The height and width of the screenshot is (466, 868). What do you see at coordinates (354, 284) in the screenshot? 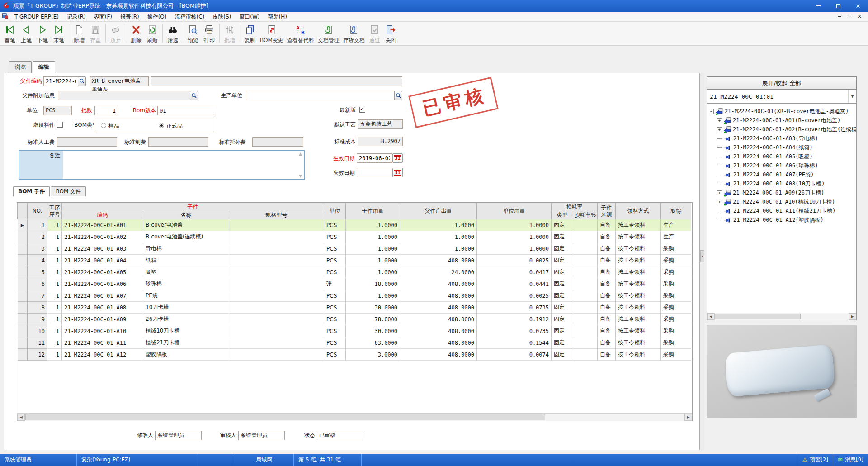
I see `table-row: 6121-M2224-00C-01-A06珍珠棉张18.0000408.0000…` at bounding box center [354, 284].